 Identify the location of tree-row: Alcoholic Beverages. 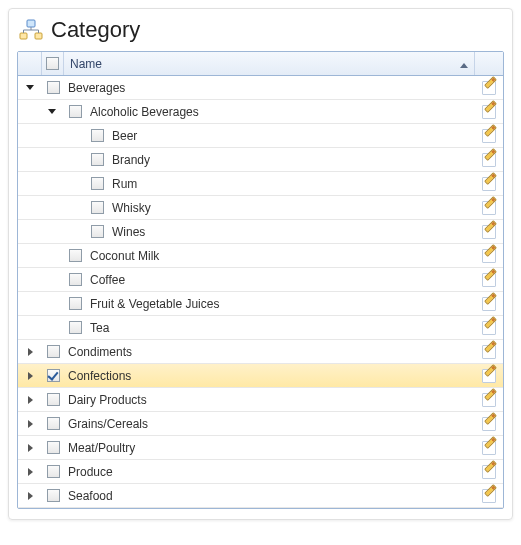
(260, 112).